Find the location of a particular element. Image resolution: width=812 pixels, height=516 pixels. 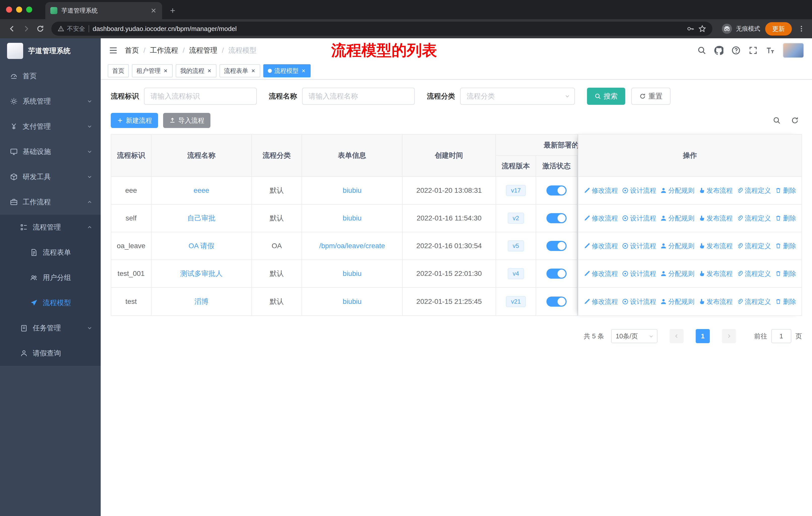

breadcrumb-item: 工作流程 is located at coordinates (158, 51).